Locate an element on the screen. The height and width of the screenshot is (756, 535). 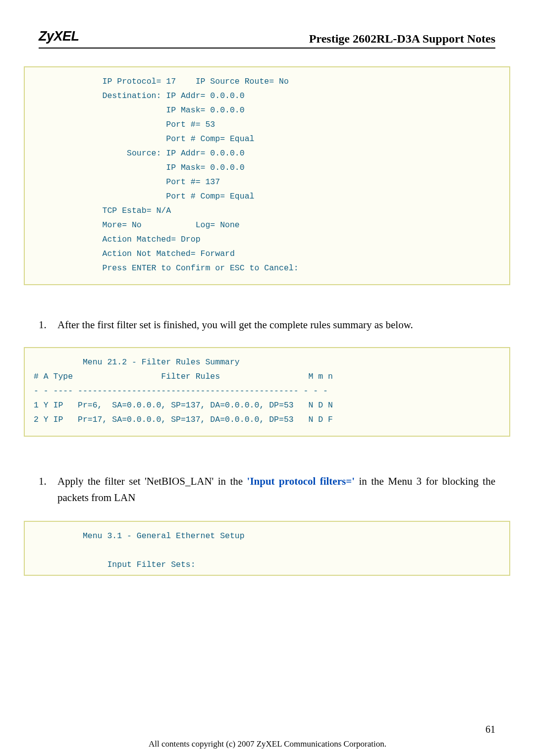
page-footer: 61 All contents copyright (c) 2007 ZyXEL… is located at coordinates (268, 737).